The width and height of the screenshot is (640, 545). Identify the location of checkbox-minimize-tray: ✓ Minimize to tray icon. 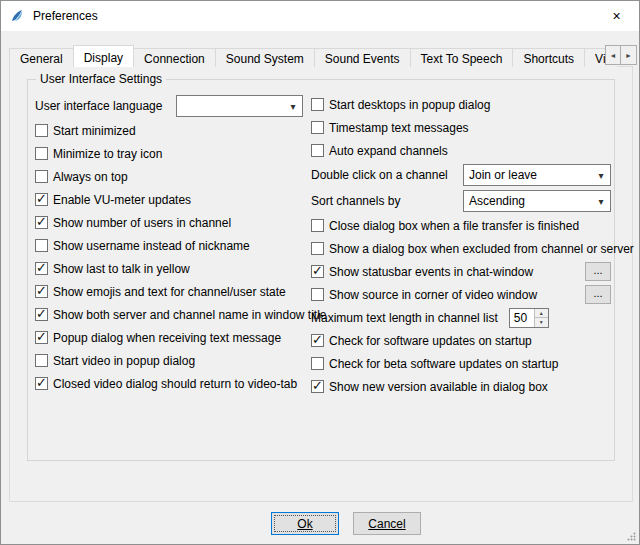
(169, 154).